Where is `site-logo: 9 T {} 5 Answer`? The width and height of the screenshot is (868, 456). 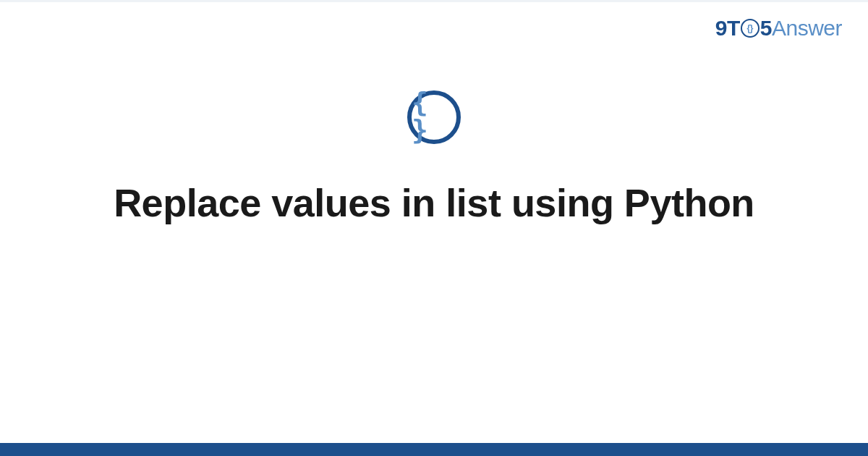 site-logo: 9 T {} 5 Answer is located at coordinates (778, 28).